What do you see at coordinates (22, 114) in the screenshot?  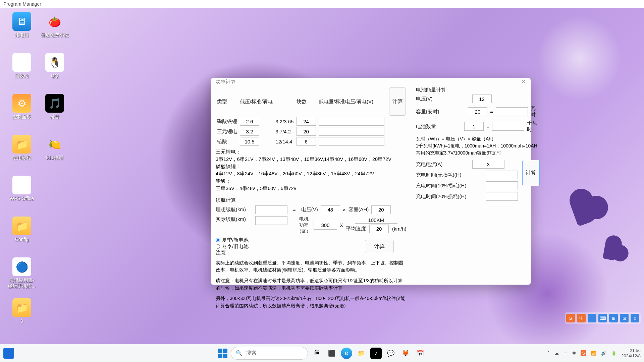 I see `desktop-icon: ⚙控制面板` at bounding box center [22, 114].